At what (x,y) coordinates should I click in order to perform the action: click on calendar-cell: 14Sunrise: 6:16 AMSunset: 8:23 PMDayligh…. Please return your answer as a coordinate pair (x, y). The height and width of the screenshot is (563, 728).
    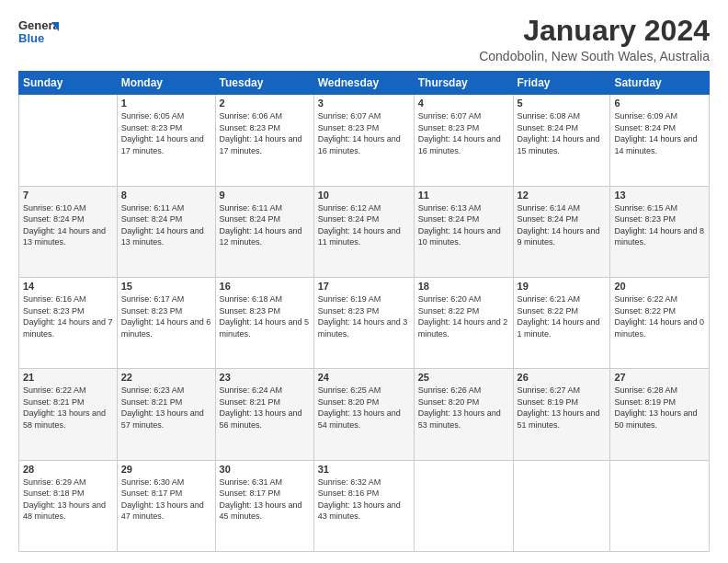
    Looking at the image, I should click on (68, 322).